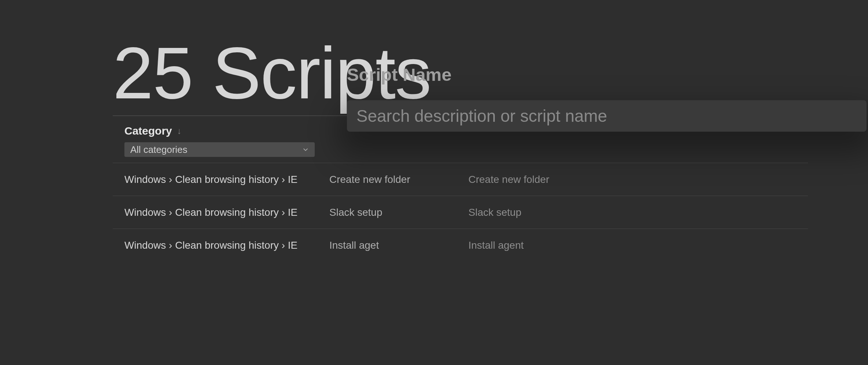  I want to click on sort-arrow-icon: ↓, so click(179, 131).